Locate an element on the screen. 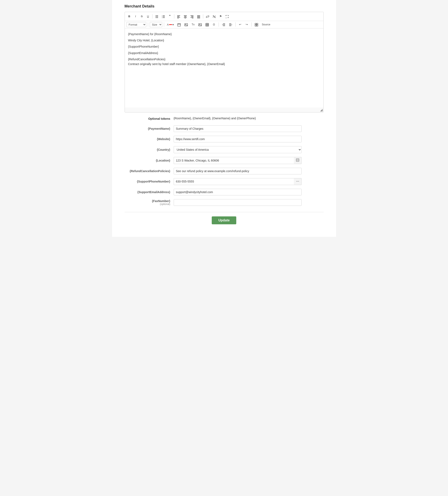 The height and width of the screenshot is (496, 448). size-select: Size 8pt 10pt 12pt 14pt is located at coordinates (156, 25).